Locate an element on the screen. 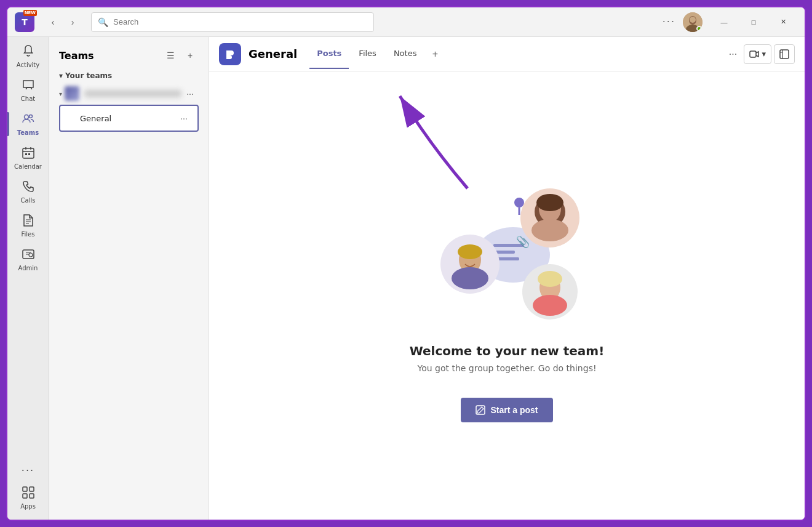  sidebar-chat-label: Chat is located at coordinates (28, 99).